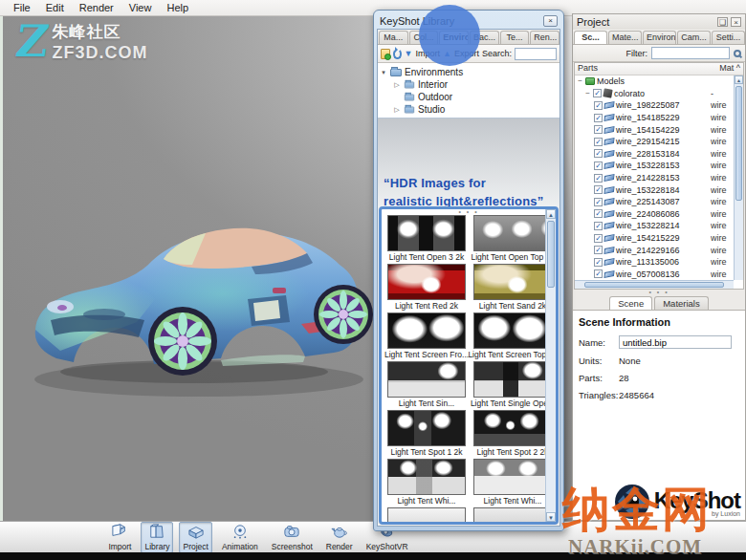 This screenshot has width=746, height=560. Describe the element at coordinates (659, 189) in the screenshot. I see `part-row: ✓wire_153228184wire` at that location.